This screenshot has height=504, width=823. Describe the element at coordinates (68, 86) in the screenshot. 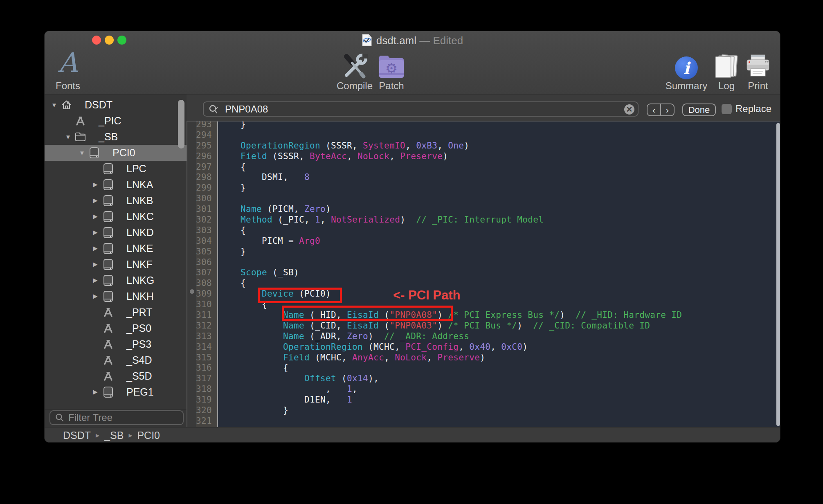

I see `fonts-button-label: Fonts` at that location.